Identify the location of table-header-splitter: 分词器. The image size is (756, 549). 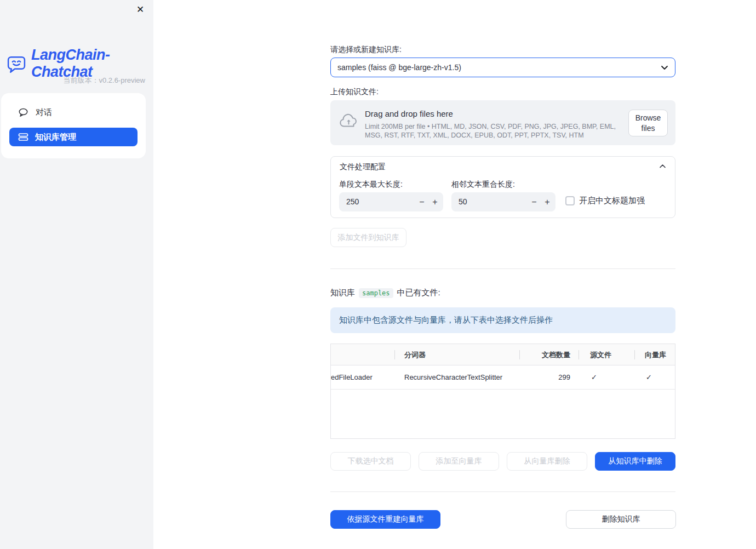
(415, 355).